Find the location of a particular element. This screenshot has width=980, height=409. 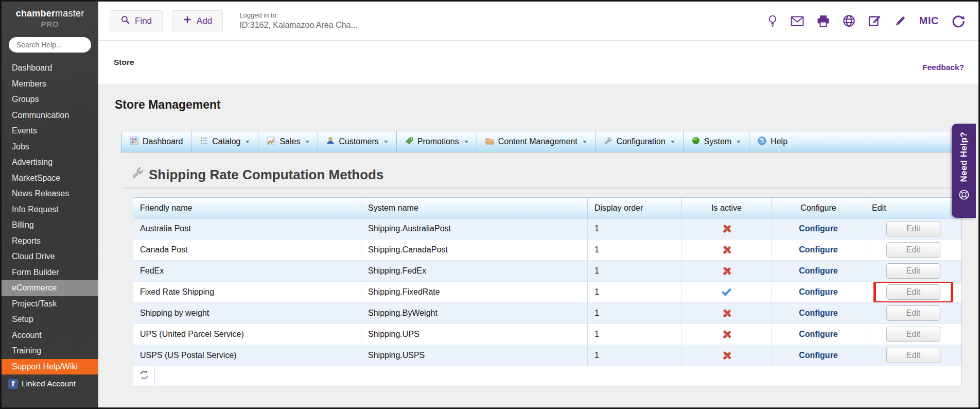

linked-account-label: Linked Account is located at coordinates (48, 384).